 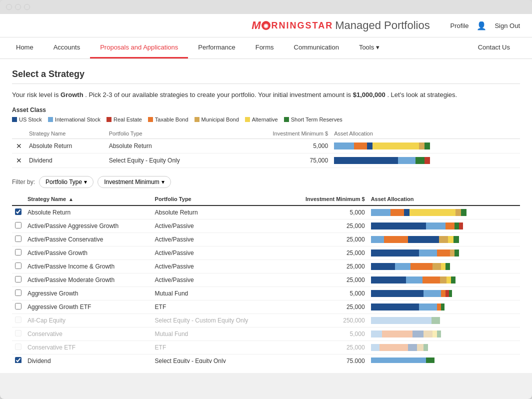 What do you see at coordinates (88, 199) in the screenshot?
I see `list-col-name: Strategy Name ▲` at bounding box center [88, 199].